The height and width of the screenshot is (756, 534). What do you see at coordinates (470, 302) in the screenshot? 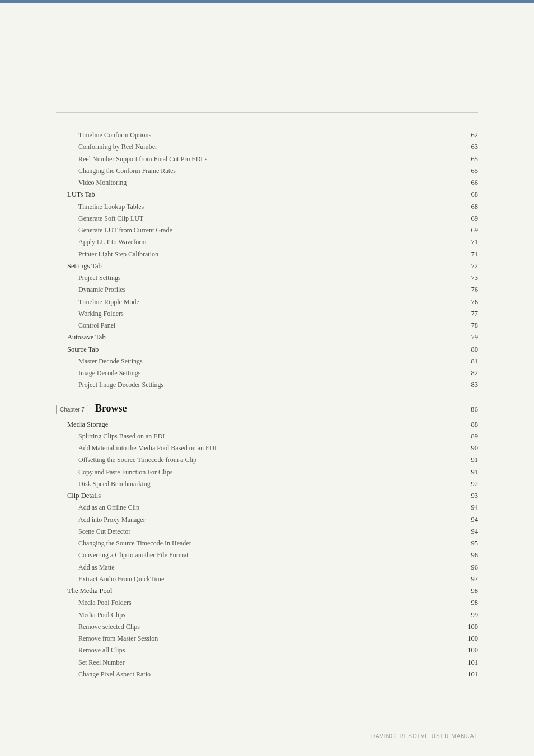
I see `toc-page: 76` at bounding box center [470, 302].